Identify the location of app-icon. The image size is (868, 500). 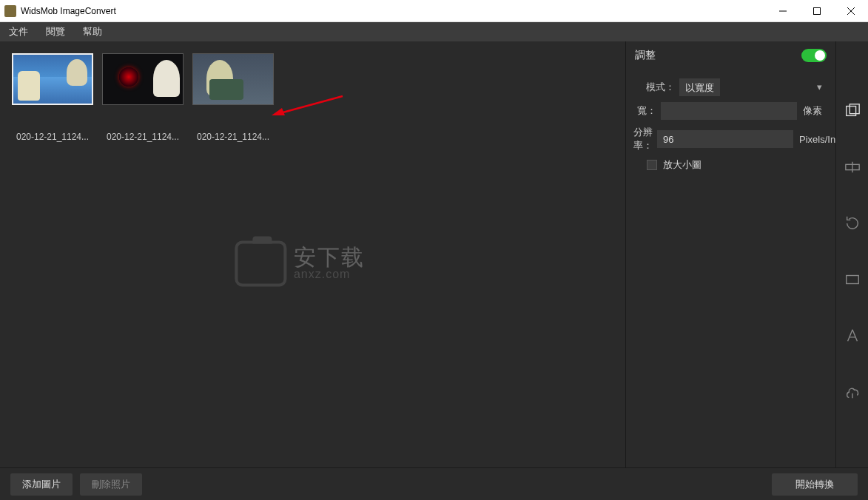
(10, 11).